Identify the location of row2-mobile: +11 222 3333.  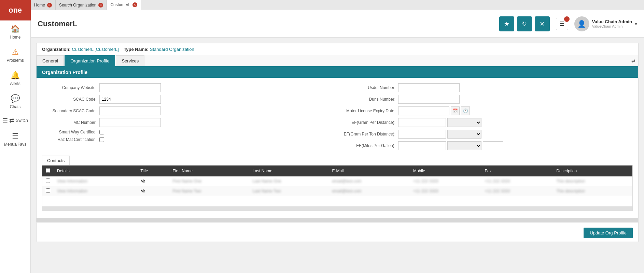
(446, 191).